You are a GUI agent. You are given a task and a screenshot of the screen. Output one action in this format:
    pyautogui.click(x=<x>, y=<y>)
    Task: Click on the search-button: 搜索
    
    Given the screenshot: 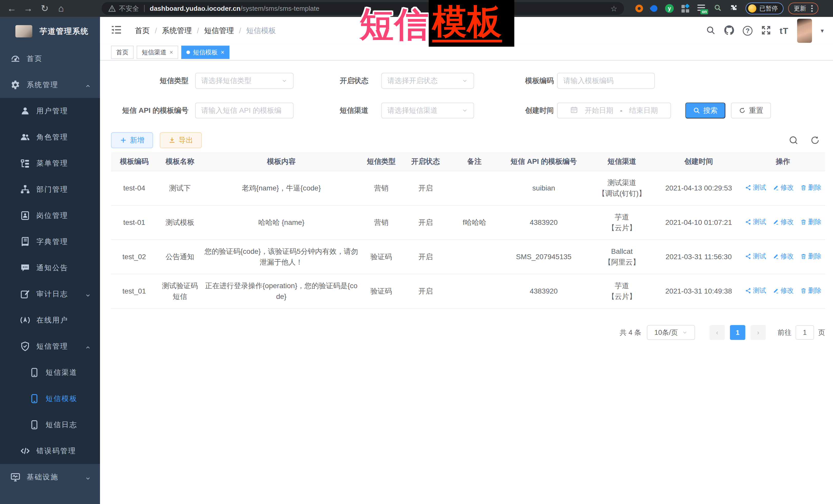 What is the action you would take?
    pyautogui.click(x=705, y=110)
    